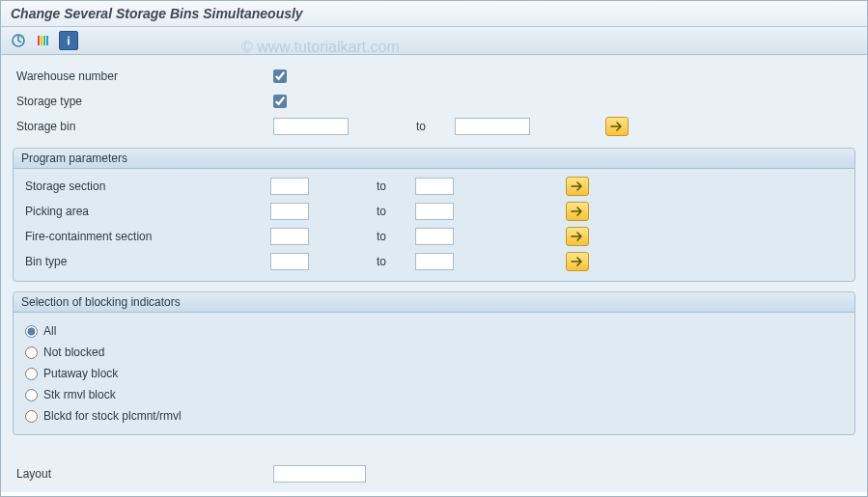 The image size is (868, 497). Describe the element at coordinates (362, 186) in the screenshot. I see `to-label: to` at that location.